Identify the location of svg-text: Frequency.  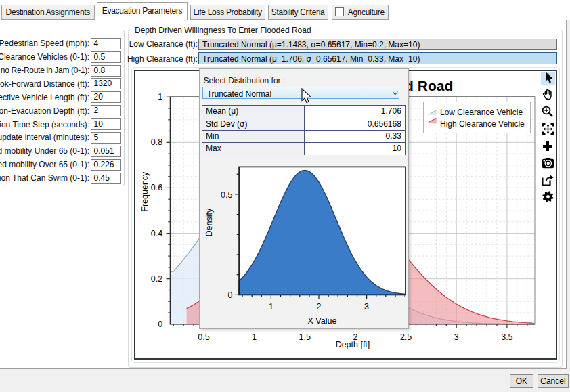
(145, 192).